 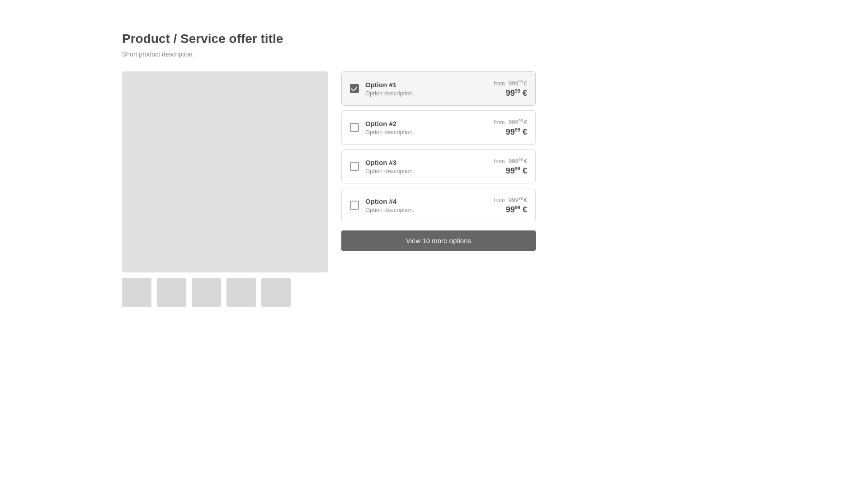 What do you see at coordinates (439, 161) in the screenshot?
I see `options-section: Option #1 Option description. from 99999…` at bounding box center [439, 161].